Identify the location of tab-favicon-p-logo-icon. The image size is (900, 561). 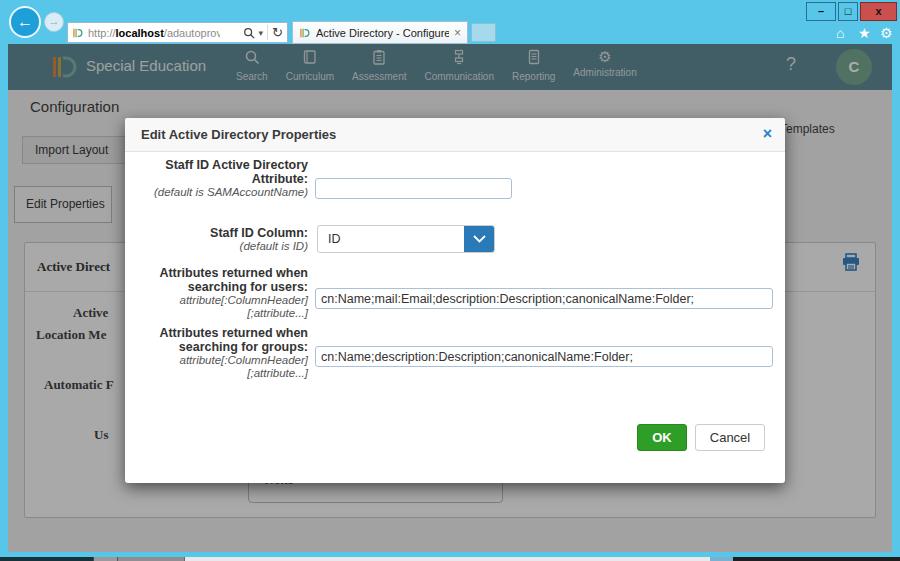
(305, 33).